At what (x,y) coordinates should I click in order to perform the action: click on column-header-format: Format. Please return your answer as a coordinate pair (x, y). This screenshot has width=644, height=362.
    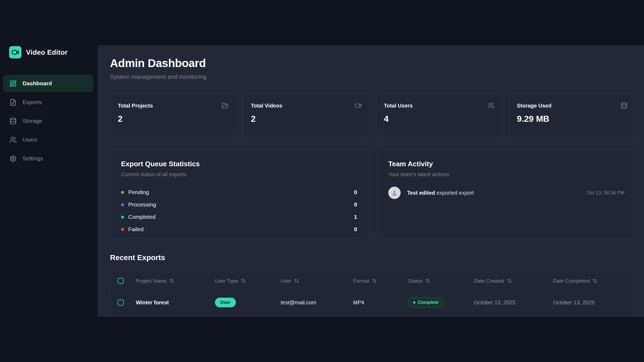
    Looking at the image, I should click on (374, 281).